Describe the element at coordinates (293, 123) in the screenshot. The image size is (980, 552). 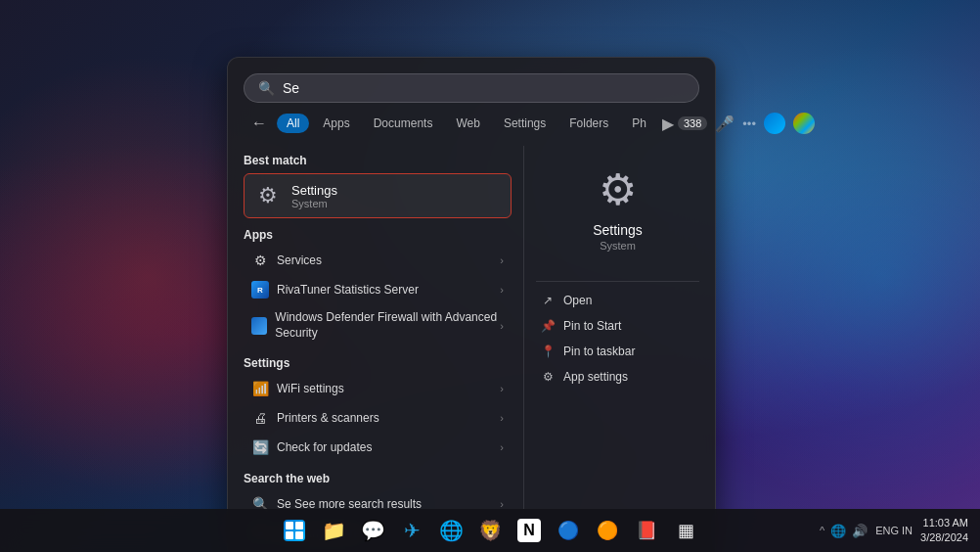
I see `filter-all: All` at that location.